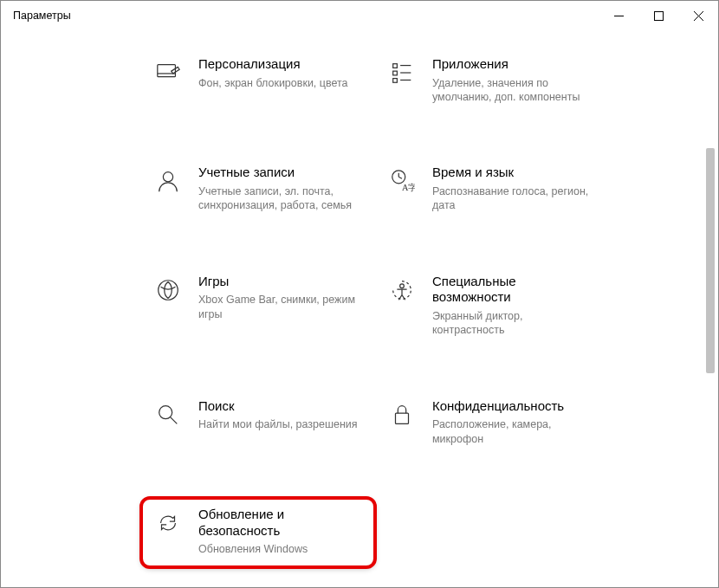 This screenshot has height=588, width=719. Describe the element at coordinates (710, 261) in the screenshot. I see `scrollbar-thumb` at that location.